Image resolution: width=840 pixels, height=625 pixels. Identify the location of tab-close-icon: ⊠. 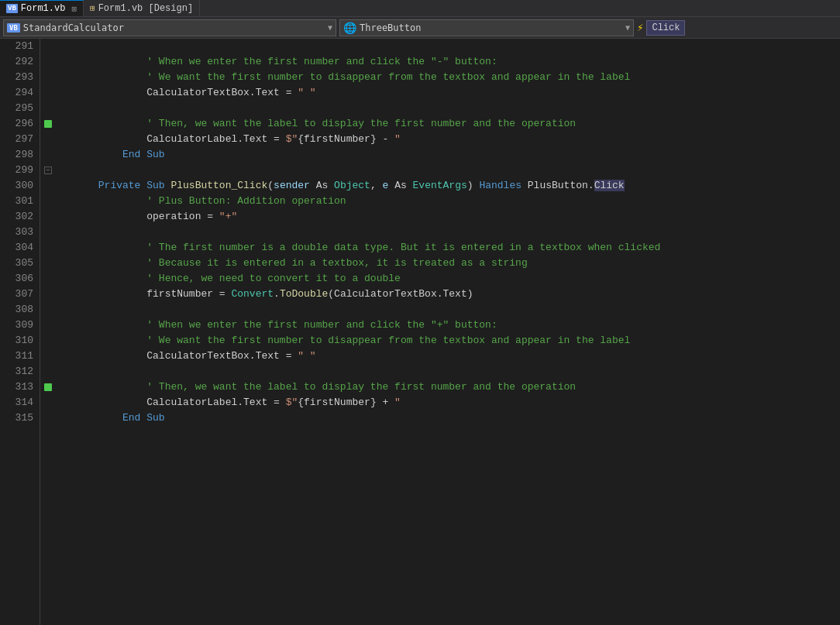
(74, 9).